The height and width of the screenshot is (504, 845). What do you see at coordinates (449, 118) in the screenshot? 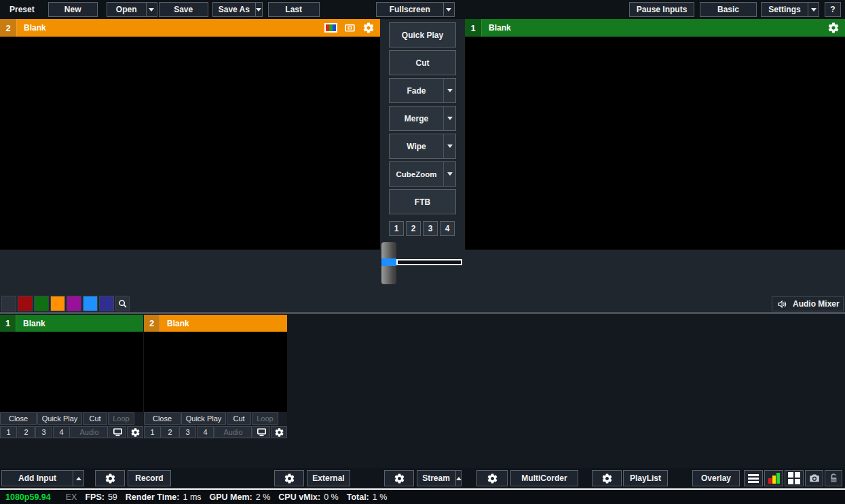
I see `merge-dropdown` at bounding box center [449, 118].